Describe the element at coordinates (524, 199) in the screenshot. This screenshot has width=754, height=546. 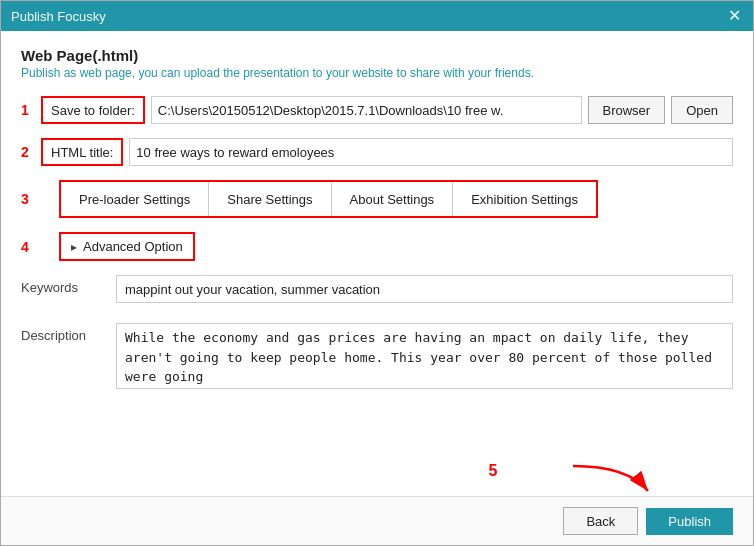
I see `tab-exhibition: Exhibition Settings` at that location.